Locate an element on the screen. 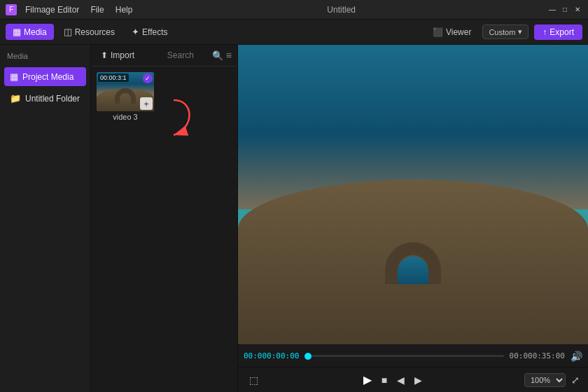 Image resolution: width=588 pixels, height=392 pixels. import-icon: ⬆ is located at coordinates (104, 55).